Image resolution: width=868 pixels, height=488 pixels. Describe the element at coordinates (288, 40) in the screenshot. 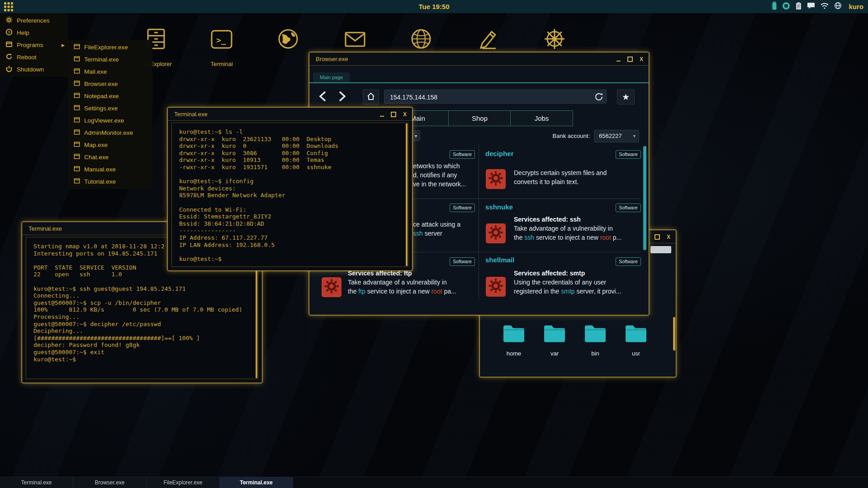

I see `map-globe-icon` at that location.